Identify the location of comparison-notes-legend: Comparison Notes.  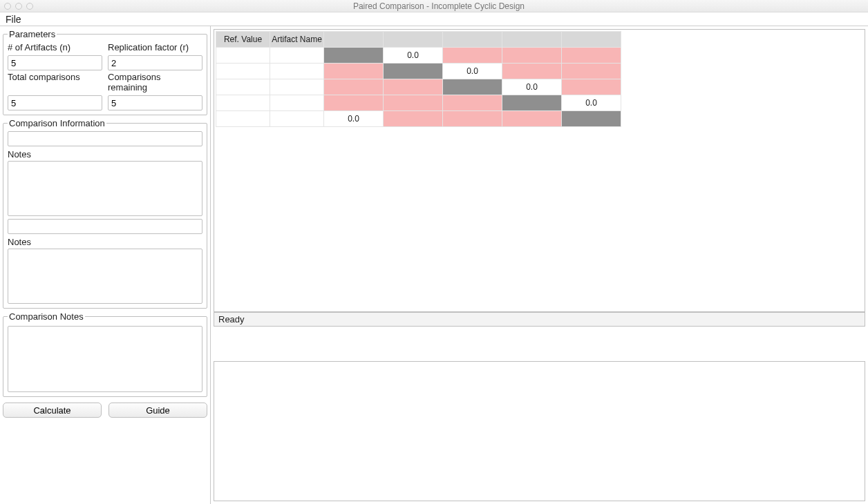
(46, 316).